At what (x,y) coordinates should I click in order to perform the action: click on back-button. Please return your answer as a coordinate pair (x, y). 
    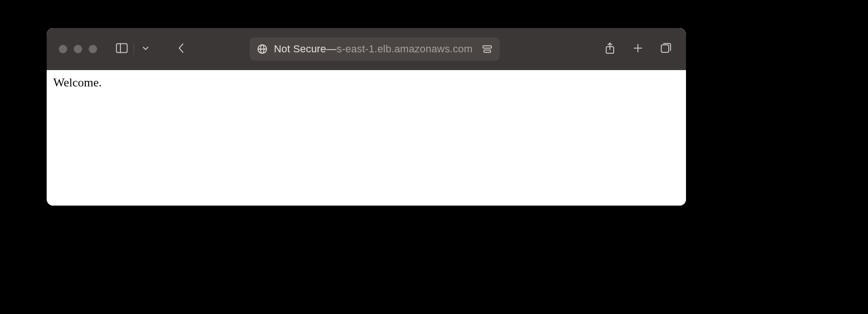
    Looking at the image, I should click on (181, 49).